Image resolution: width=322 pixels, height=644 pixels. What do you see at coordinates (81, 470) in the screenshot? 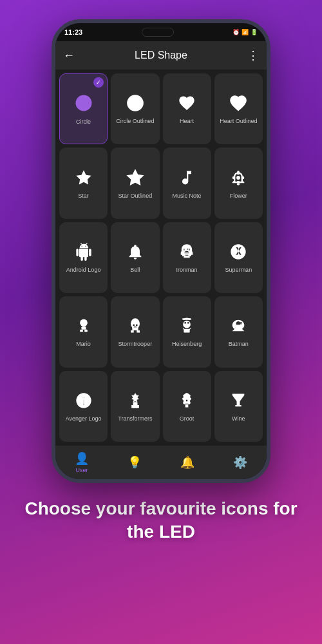
I see `nav-user-label: User` at bounding box center [81, 470].